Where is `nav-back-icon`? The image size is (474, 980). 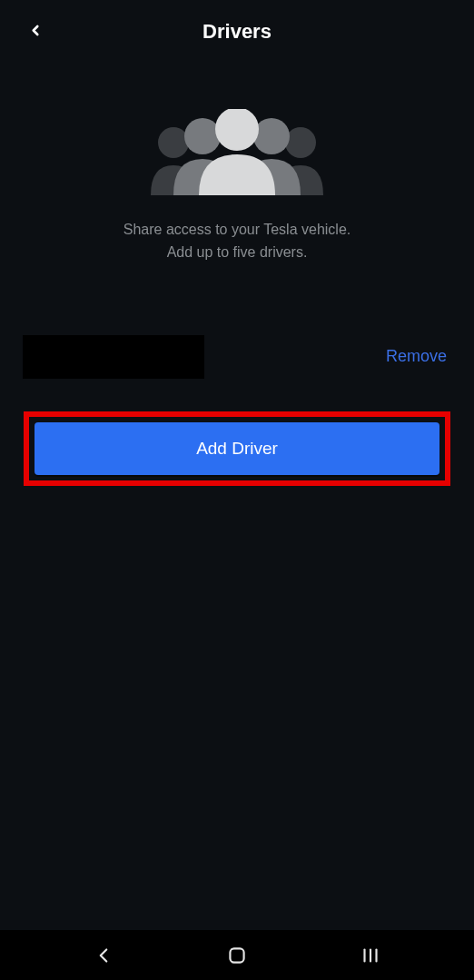 nav-back-icon is located at coordinates (104, 955).